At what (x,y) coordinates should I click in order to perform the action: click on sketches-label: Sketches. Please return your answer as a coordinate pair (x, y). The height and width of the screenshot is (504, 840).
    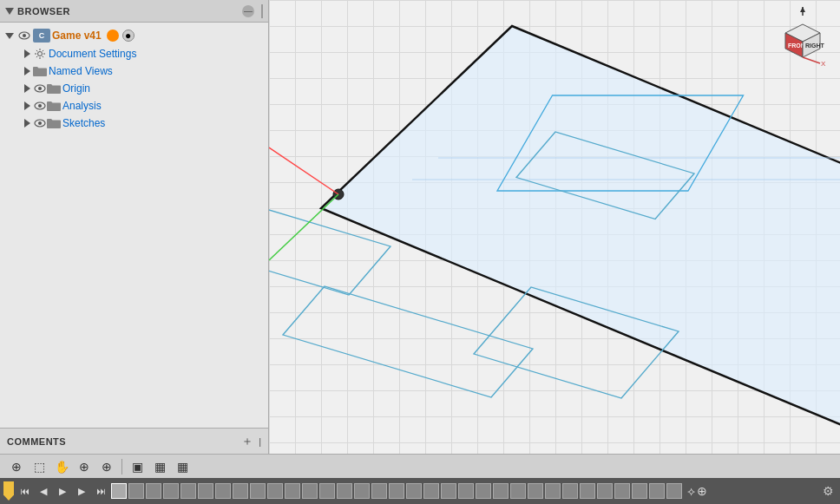
    Looking at the image, I should click on (83, 123).